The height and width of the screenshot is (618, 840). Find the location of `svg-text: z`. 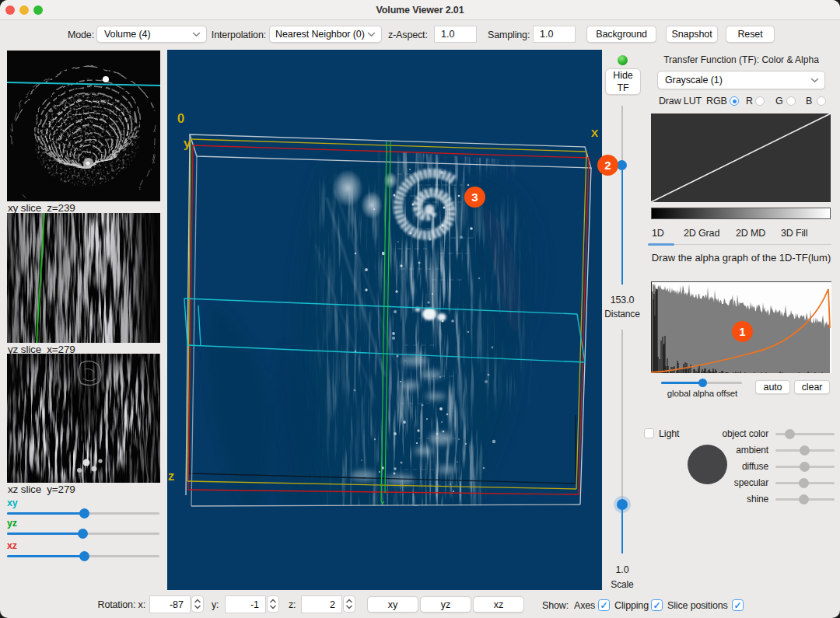

svg-text: z is located at coordinates (171, 476).